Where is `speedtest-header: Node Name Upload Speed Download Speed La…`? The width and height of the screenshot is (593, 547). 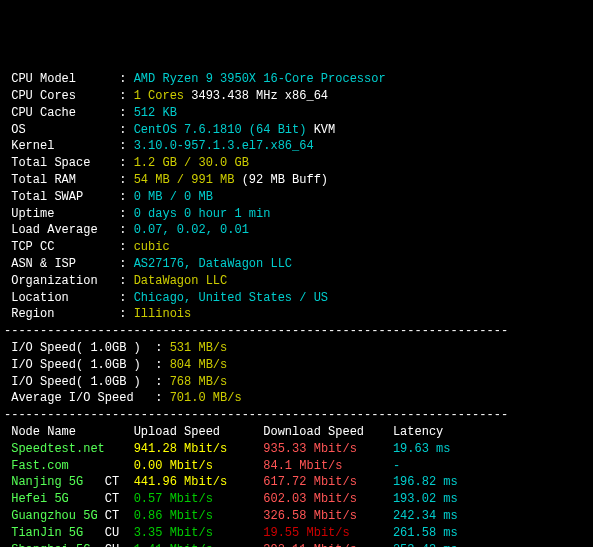
speedtest-header: Node Name Upload Speed Download Speed La… is located at coordinates (296, 432).